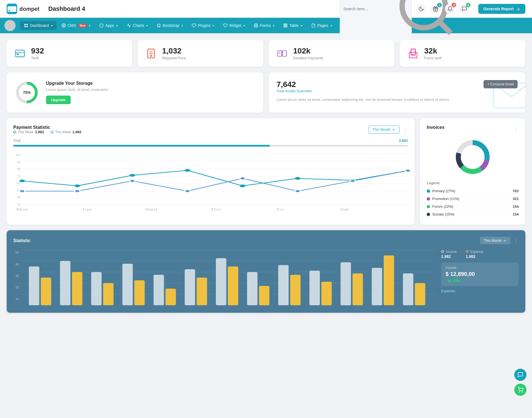 The height and width of the screenshot is (418, 532). What do you see at coordinates (215, 181) in the screenshot?
I see `line-chart-svg: Mon Tue Wed Thu Fri Sat` at bounding box center [215, 181].